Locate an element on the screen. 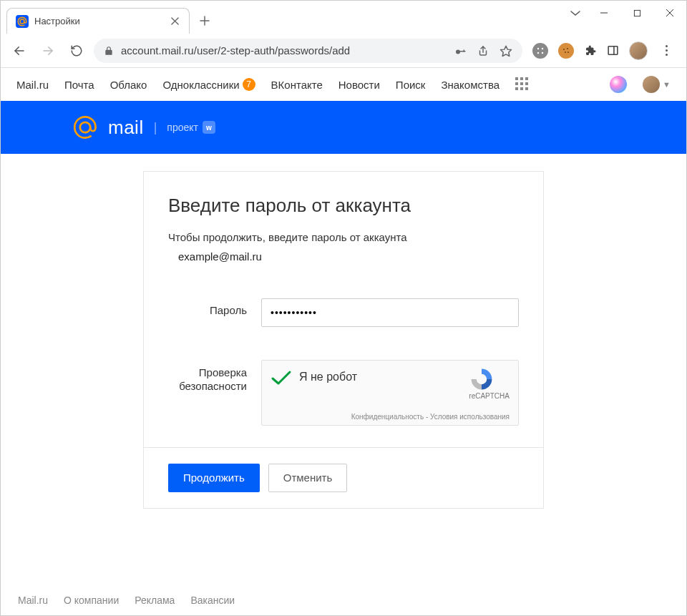 This screenshot has height=616, width=687. apps-grid-icon is located at coordinates (522, 84).